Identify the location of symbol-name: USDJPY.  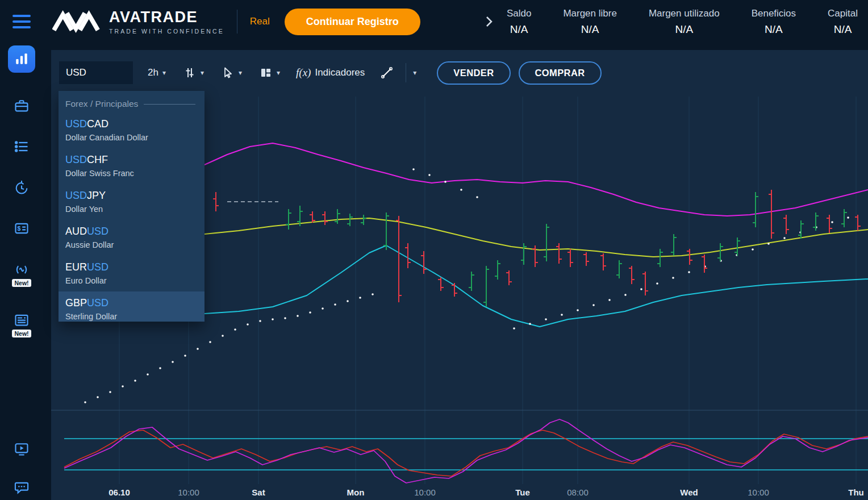
(131, 195).